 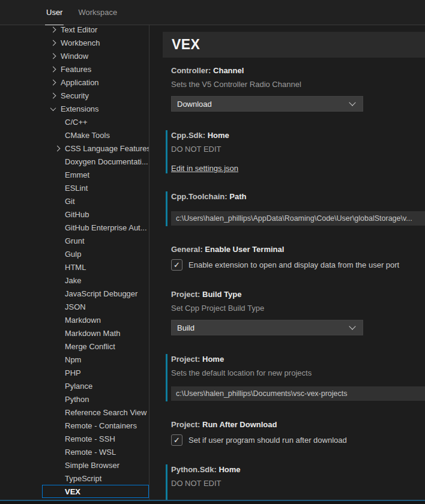 I want to click on toc-item-github: GitHub, so click(x=95, y=214).